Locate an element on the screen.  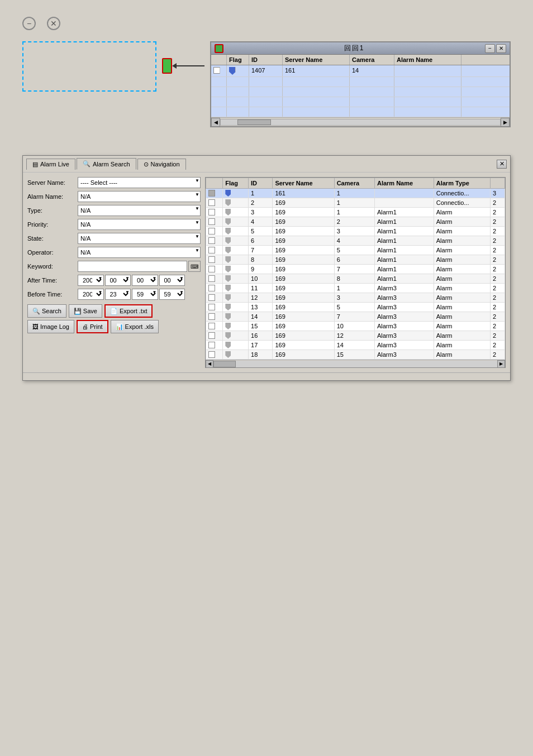
state-select-wrapper: N/A is located at coordinates (139, 238).